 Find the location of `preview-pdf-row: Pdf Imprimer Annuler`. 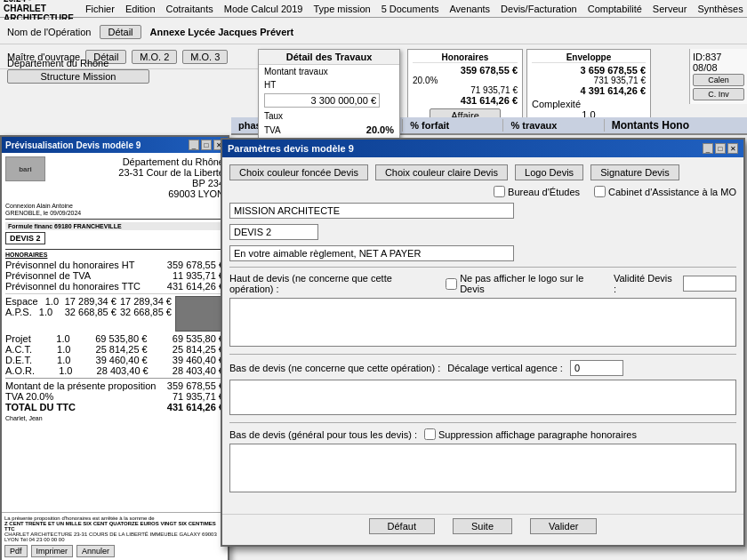

preview-pdf-row: Pdf Imprimer Annuler is located at coordinates (115, 551).